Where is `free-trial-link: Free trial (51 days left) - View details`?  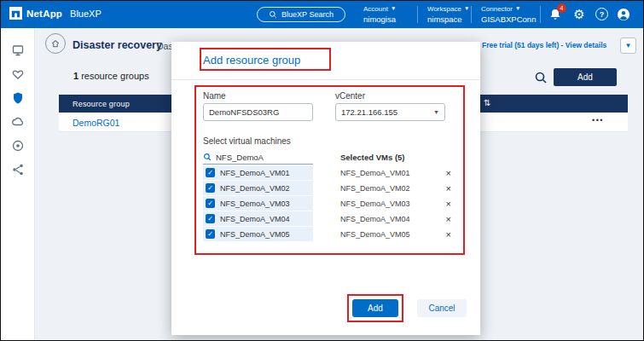 free-trial-link: Free trial (51 days left) - View details is located at coordinates (544, 45).